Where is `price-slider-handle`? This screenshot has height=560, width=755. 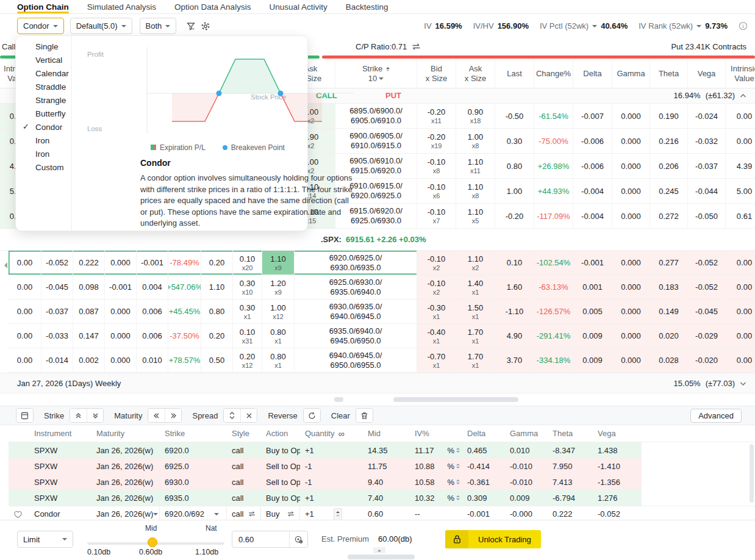 price-slider-handle is located at coordinates (152, 542).